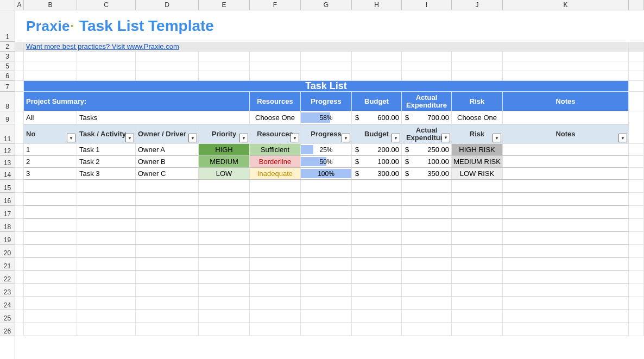 Image resolution: width=644 pixels, height=359 pixels. I want to click on cell-progress: 25%, so click(326, 150).